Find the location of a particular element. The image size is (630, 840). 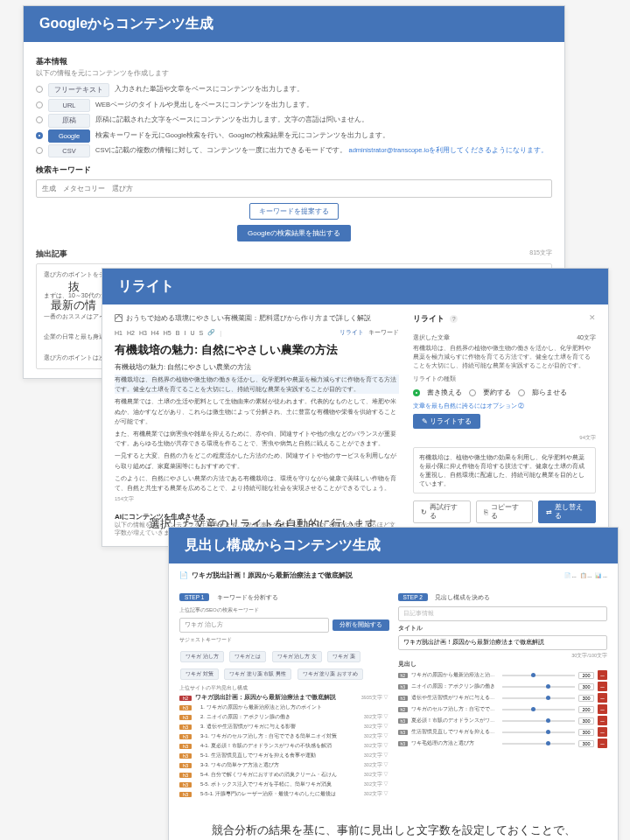

article-p2: 有機農業では、土壌の生活や肥料として生物由来の素材が使われます。代表的なものとし… is located at coordinates (257, 411).